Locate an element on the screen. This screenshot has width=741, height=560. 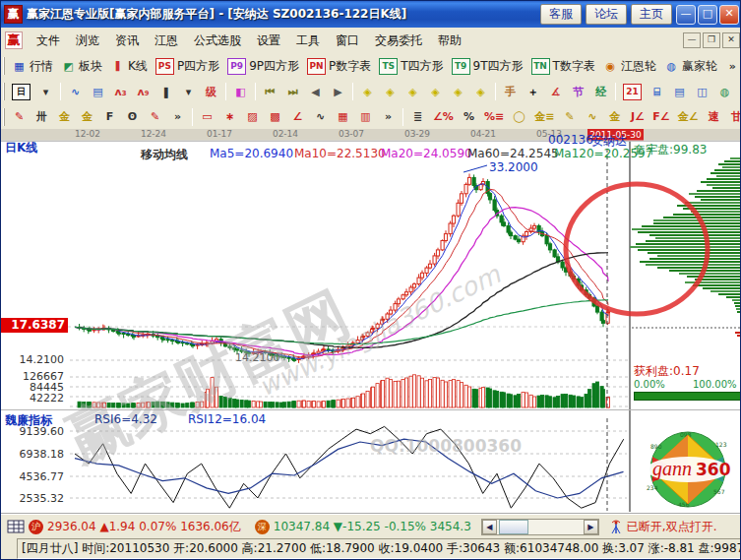
ray-fan-button: ∗ is located at coordinates (230, 116).